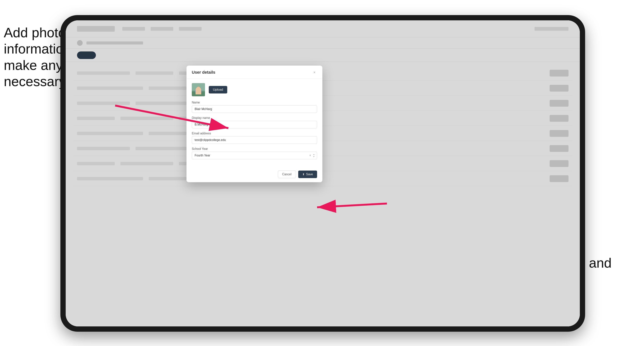  What do you see at coordinates (254, 175) in the screenshot?
I see `modal-footer: Cancel ⬆ Save` at bounding box center [254, 175].